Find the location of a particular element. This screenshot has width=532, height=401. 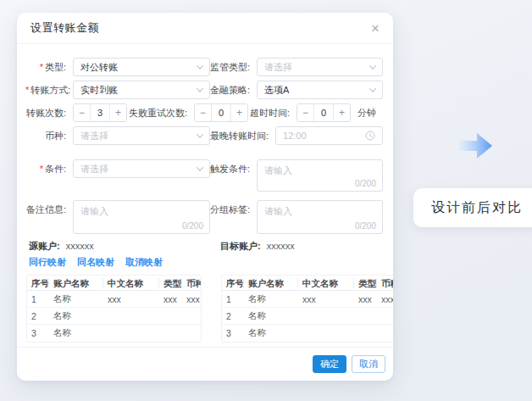

cell-currency: xxx is located at coordinates (191, 299).